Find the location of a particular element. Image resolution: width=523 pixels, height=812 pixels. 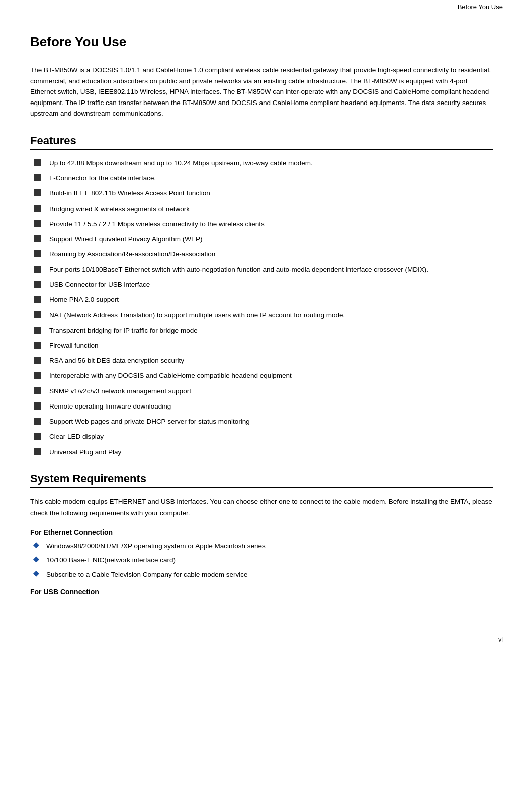

ethernet-list: Windows98/2000/NT/ME/XP operating system… is located at coordinates (262, 561).